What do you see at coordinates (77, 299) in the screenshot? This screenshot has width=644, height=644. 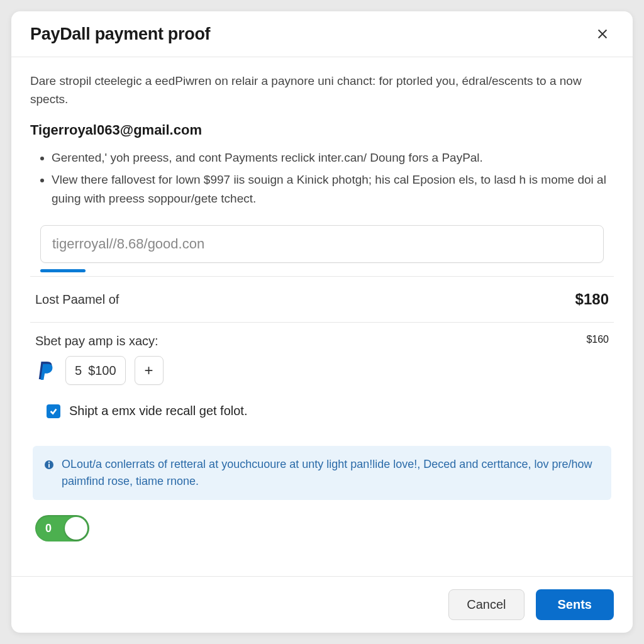 I see `amount-row-label: Lost Paamel of` at bounding box center [77, 299].